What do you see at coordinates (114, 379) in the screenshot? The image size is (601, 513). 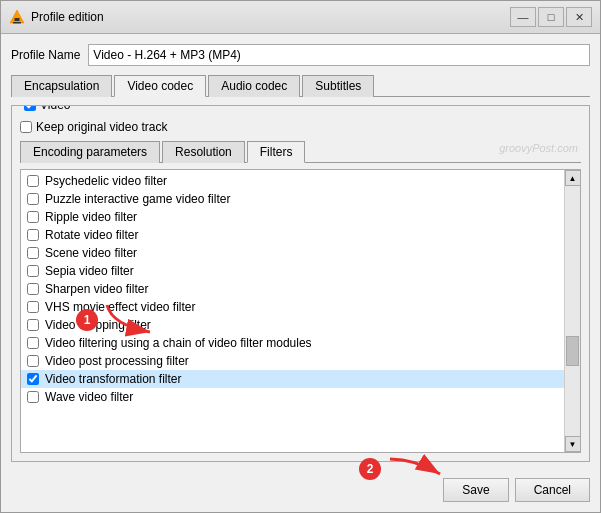 I see `filter-label-transform: Video transformation filter` at bounding box center [114, 379].